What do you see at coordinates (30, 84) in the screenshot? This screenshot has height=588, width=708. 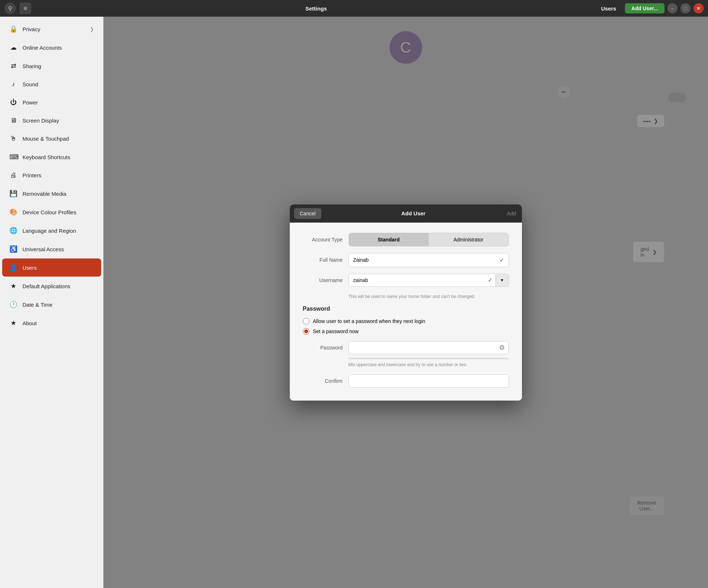 I see `sidebar-item-label: Sound` at bounding box center [30, 84].